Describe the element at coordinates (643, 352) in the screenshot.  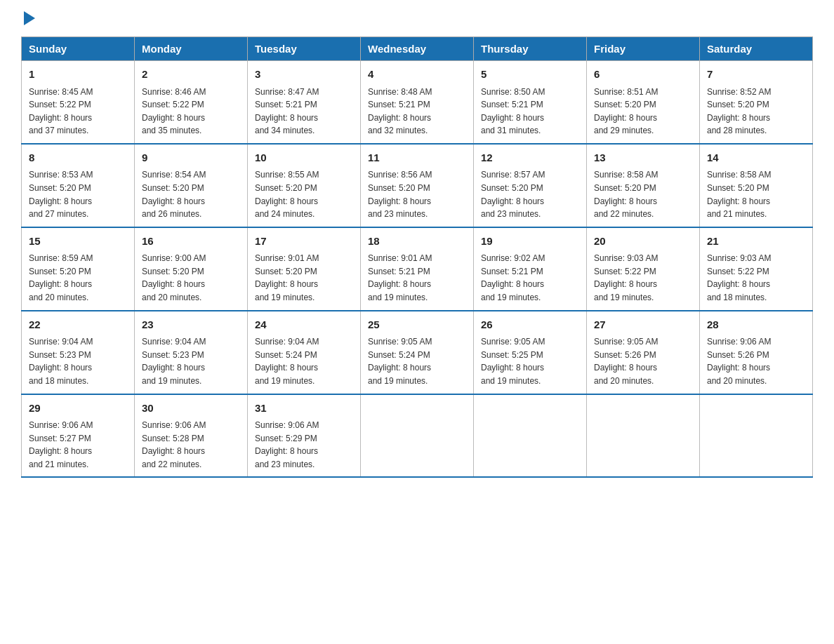
I see `calendar-cell: 27Sunrise: 9:05 AMSunset: 5:26 PMDayligh…` at that location.